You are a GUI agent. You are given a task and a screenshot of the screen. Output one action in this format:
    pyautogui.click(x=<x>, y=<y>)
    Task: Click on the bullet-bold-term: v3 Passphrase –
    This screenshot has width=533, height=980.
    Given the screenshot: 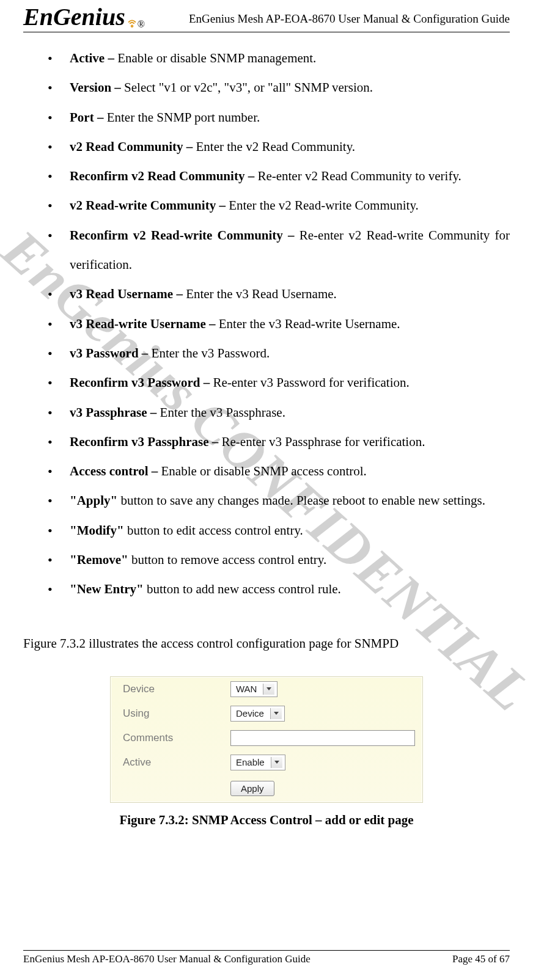 What is the action you would take?
    pyautogui.click(x=115, y=412)
    